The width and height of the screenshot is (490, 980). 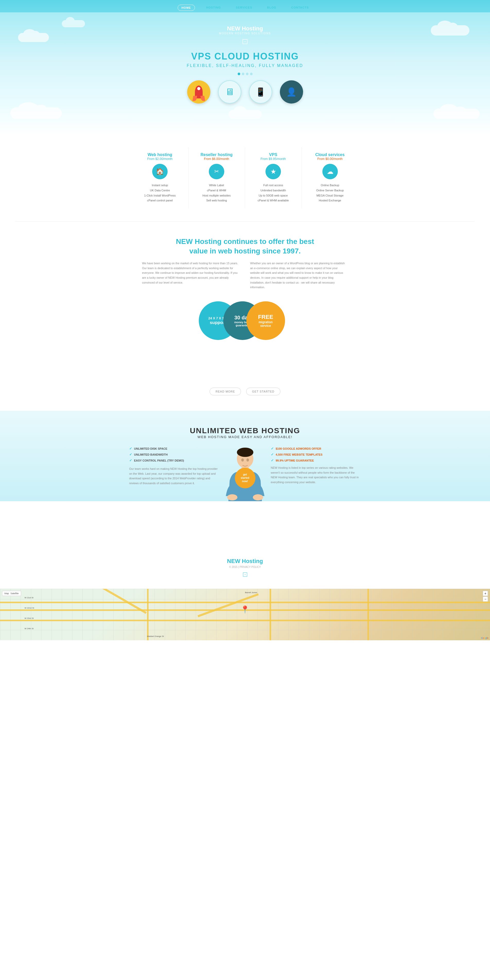 What do you see at coordinates (245, 92) in the screenshot?
I see `hero-icons: 🖥 📱 👤` at bounding box center [245, 92].